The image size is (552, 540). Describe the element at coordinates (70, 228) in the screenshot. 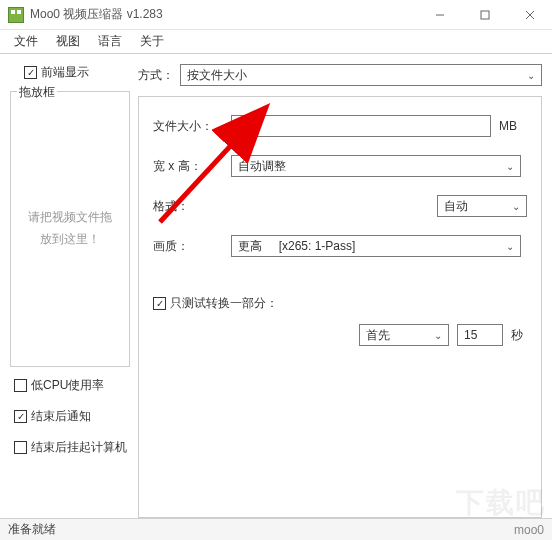

I see `dropzone-text: 请把视频文件拖 放到这里！` at that location.